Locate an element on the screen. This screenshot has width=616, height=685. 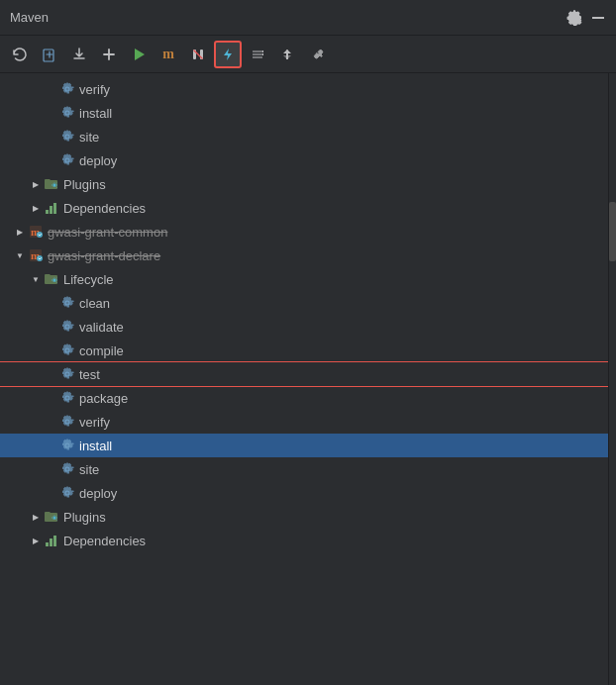
show-phases-button is located at coordinates (287, 54).